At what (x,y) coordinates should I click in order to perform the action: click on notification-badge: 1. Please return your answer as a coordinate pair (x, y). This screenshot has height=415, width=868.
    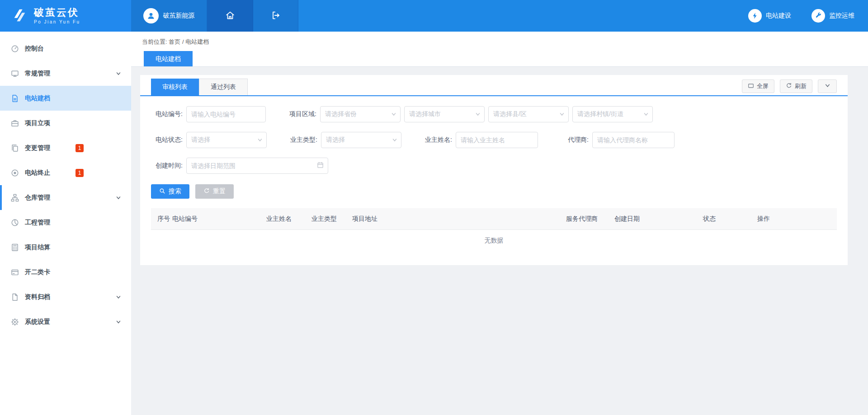
    Looking at the image, I should click on (80, 173).